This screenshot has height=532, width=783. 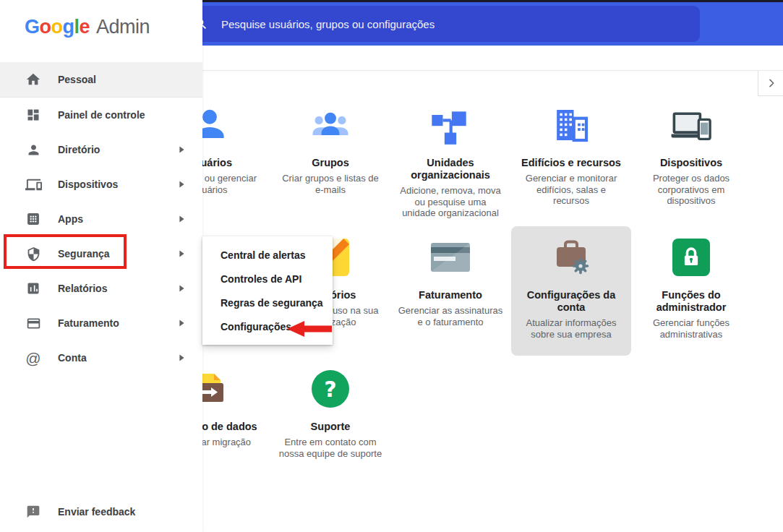 I want to click on at-icon: @, so click(x=33, y=359).